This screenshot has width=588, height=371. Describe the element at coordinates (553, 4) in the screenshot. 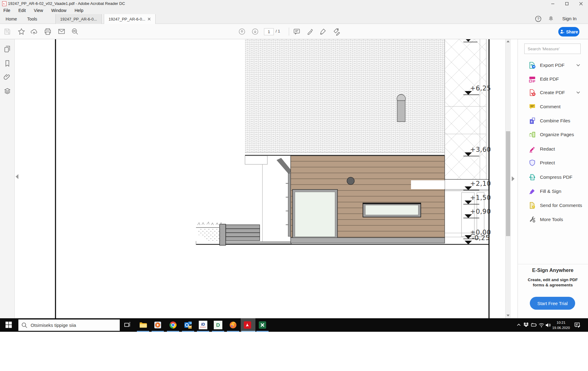

I see `minimize-button` at that location.